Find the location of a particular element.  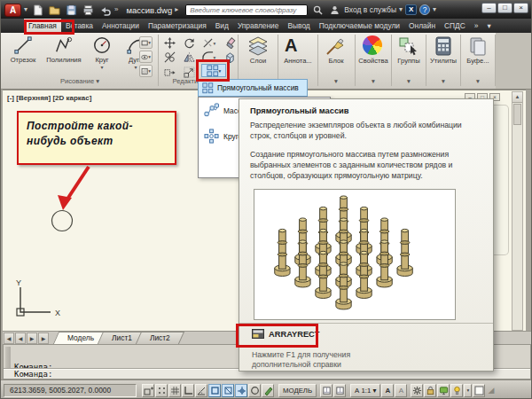

fillet-button: ▾ is located at coordinates (209, 57).